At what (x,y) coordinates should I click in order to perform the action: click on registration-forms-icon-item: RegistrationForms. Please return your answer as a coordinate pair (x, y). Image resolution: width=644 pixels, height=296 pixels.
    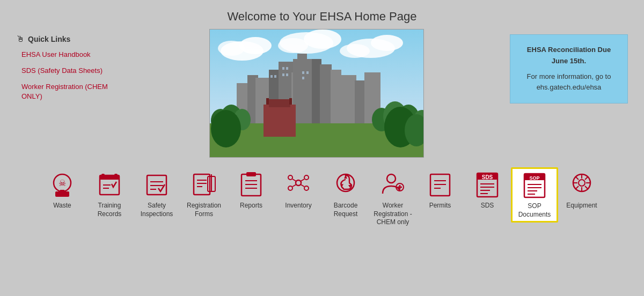
    Looking at the image, I should click on (204, 194).